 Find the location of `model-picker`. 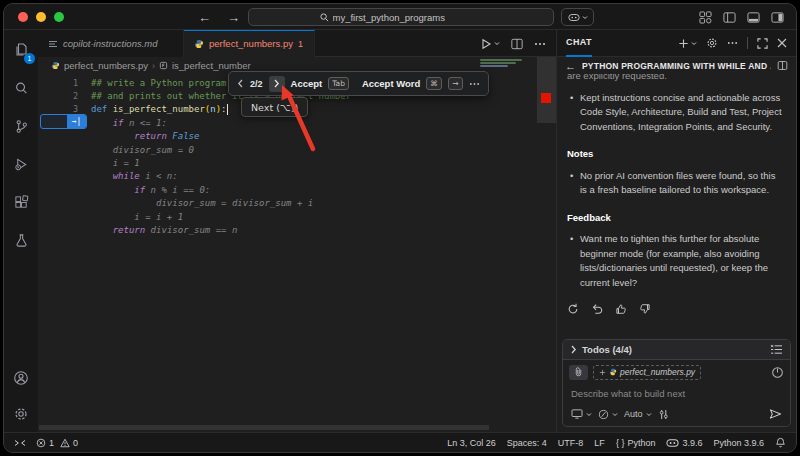

model-picker is located at coordinates (608, 414).